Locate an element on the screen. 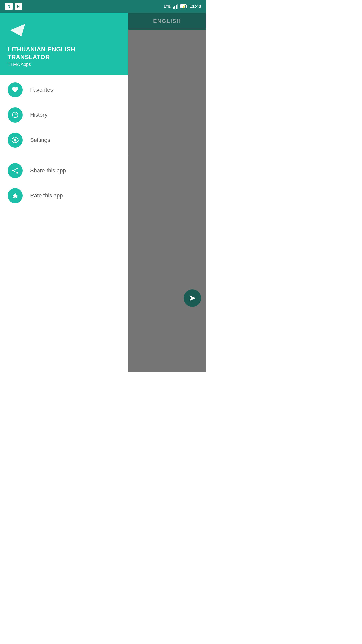 This screenshot has height=644, width=362. star-icon is located at coordinates (15, 196).